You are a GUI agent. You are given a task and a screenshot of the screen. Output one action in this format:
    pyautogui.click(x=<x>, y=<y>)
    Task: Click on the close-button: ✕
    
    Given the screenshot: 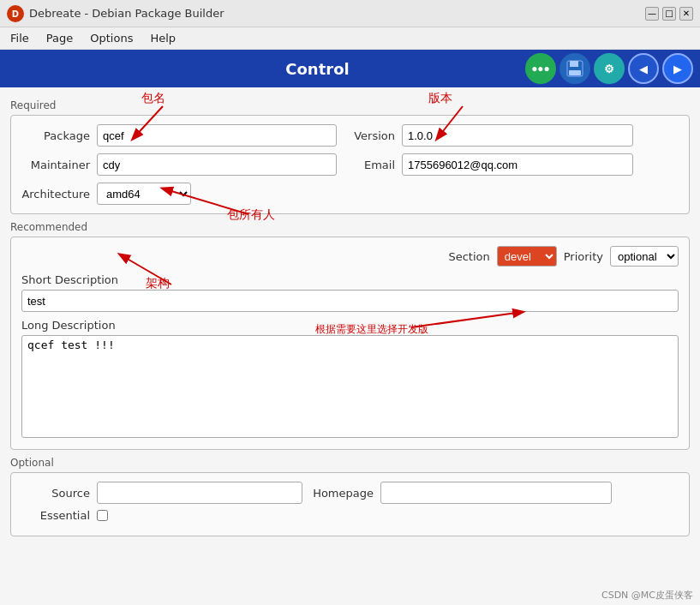 What is the action you would take?
    pyautogui.click(x=686, y=14)
    